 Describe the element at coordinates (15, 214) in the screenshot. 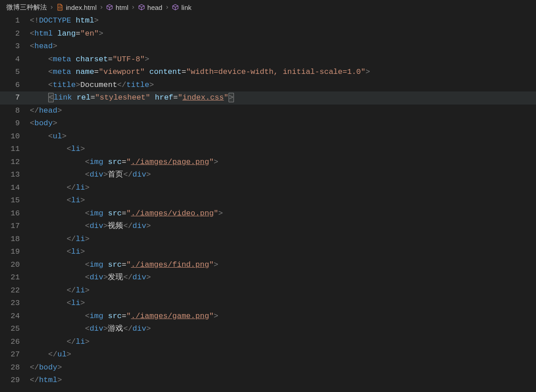

I see `line-number: 16` at that location.